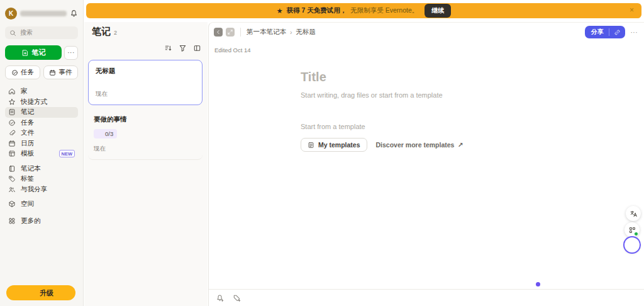 The height and width of the screenshot is (306, 644). I want to click on new-note-row: 笔记 ···, so click(42, 53).